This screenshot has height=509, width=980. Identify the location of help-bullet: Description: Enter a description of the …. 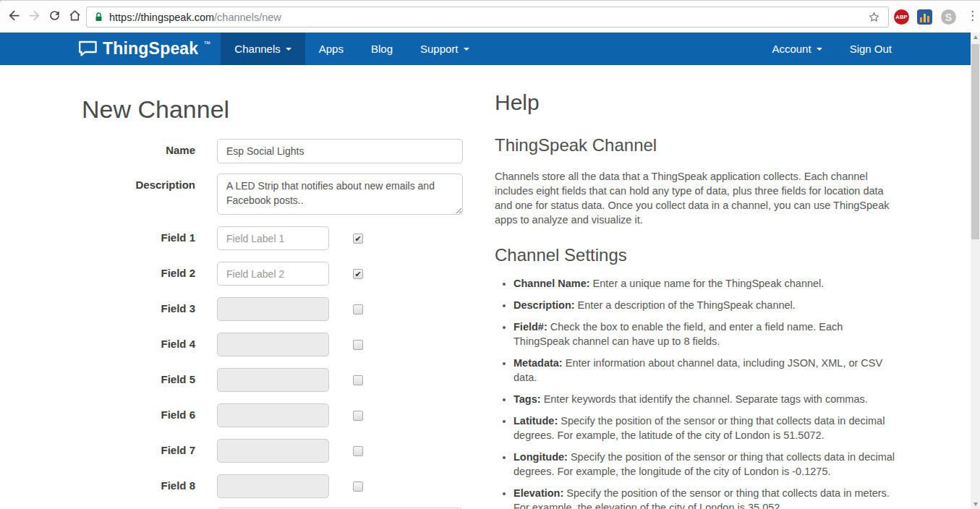
(706, 305).